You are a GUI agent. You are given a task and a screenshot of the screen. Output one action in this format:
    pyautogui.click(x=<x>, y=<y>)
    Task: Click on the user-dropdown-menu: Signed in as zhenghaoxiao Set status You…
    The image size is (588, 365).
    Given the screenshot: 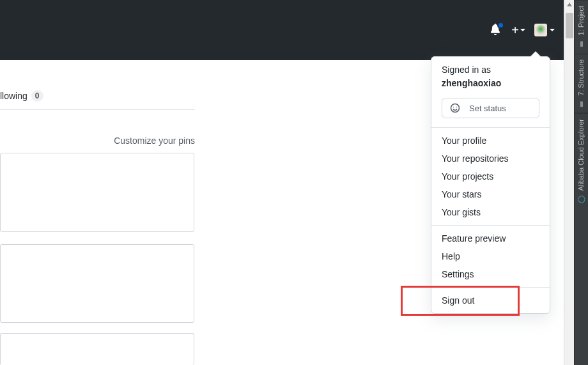 What is the action you would take?
    pyautogui.click(x=491, y=185)
    